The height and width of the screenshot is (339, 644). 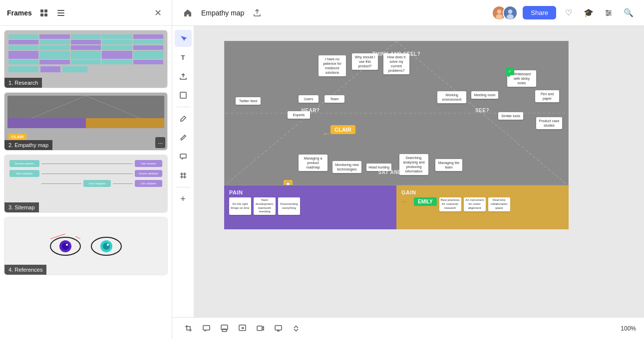 I want to click on frame-item-empathy: CLAIR ··· 2. Empathy map, so click(x=86, y=122).